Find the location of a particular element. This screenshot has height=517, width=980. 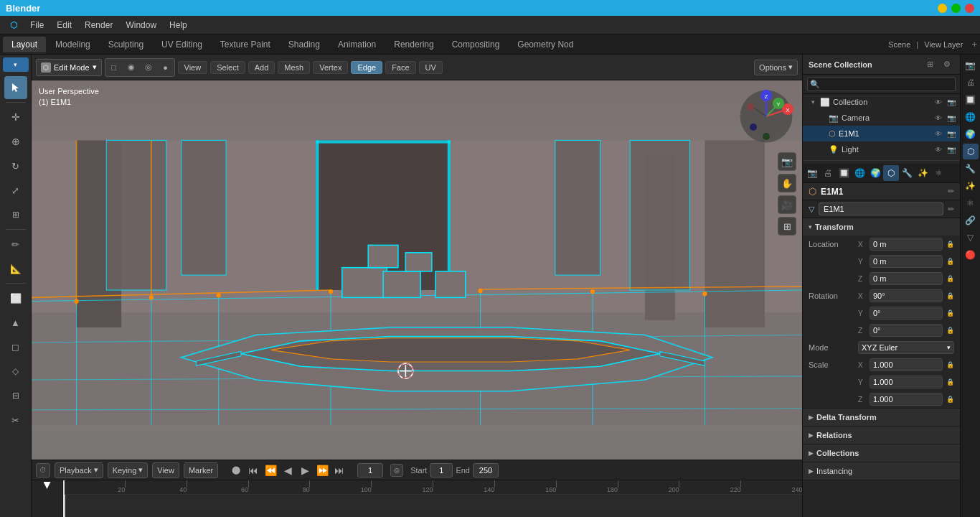

tab-compositing: Compositing is located at coordinates (476, 45).